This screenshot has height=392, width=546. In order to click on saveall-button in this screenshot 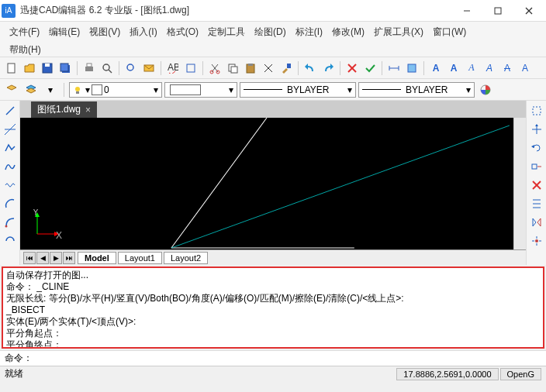, I will do `click(65, 68)`.